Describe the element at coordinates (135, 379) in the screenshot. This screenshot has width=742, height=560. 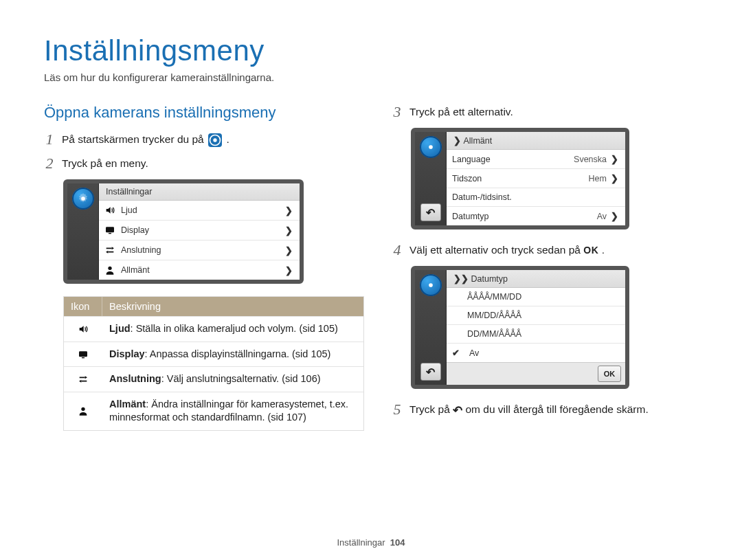
I see `desc-bold: Anslutning` at that location.